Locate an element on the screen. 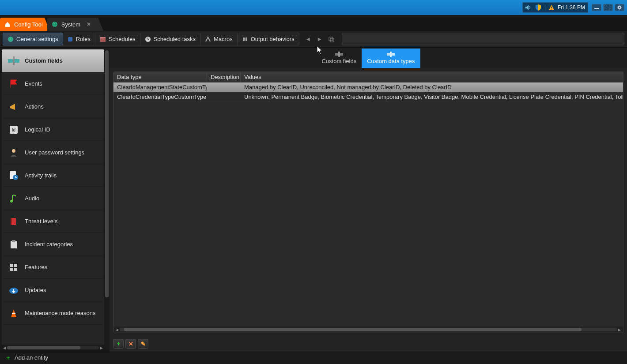 The width and height of the screenshot is (627, 364). system-tray: Fri 1:36 PM is located at coordinates (555, 8).